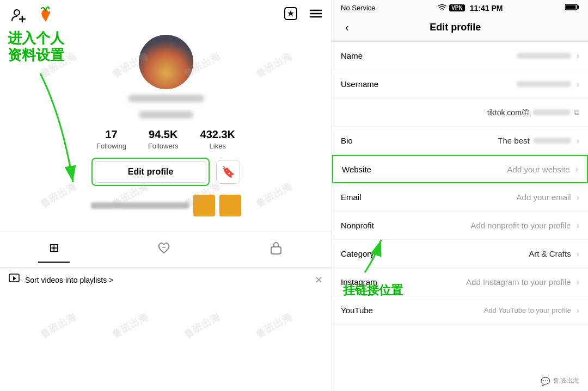  Describe the element at coordinates (544, 84) in the screenshot. I see `username-blurred` at that location.